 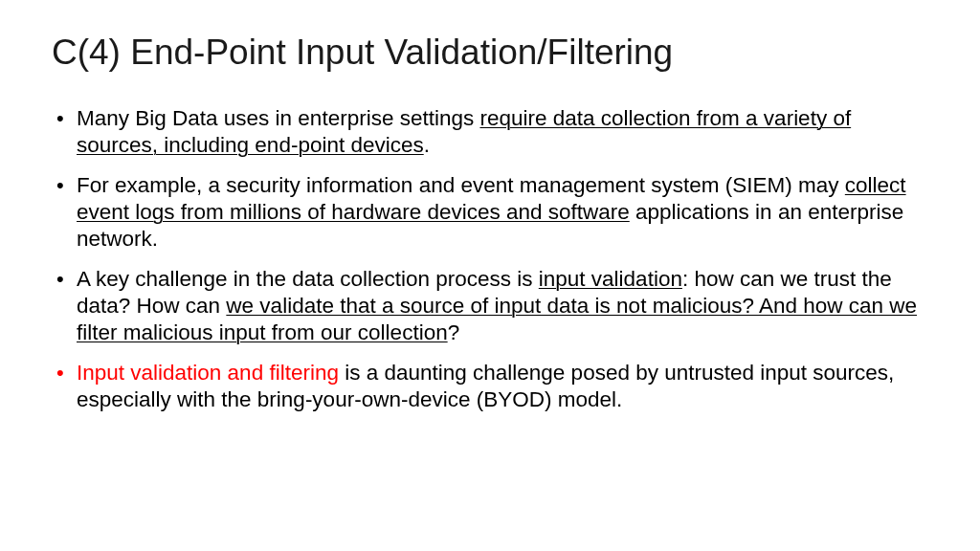 I want to click on text-segment: ., so click(x=427, y=145).